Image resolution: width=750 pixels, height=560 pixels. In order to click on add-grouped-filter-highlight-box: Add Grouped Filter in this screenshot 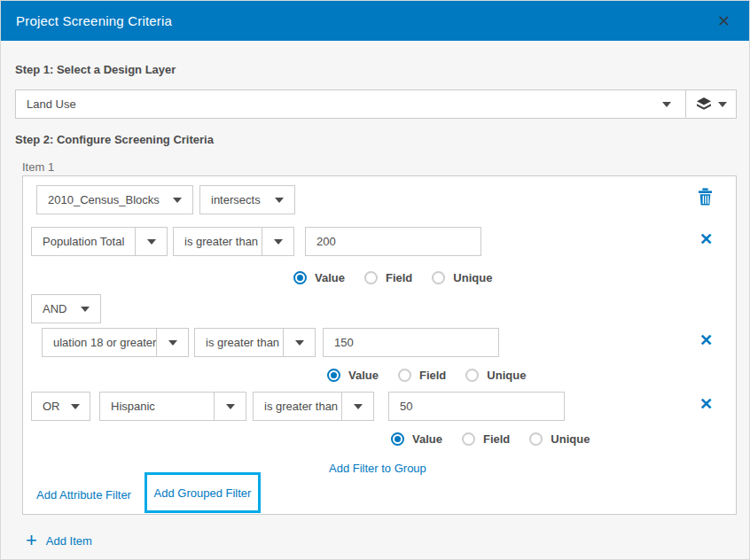, I will do `click(202, 493)`.